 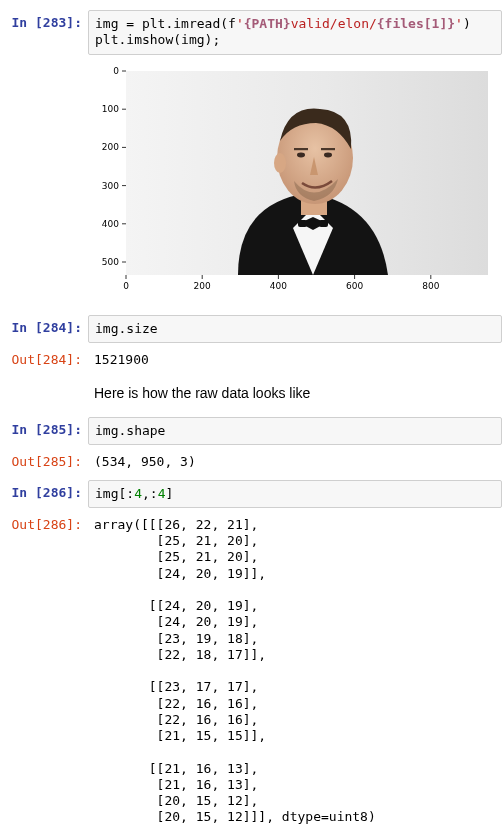 What do you see at coordinates (278, 286) in the screenshot?
I see `x-tick-label: 400` at bounding box center [278, 286].